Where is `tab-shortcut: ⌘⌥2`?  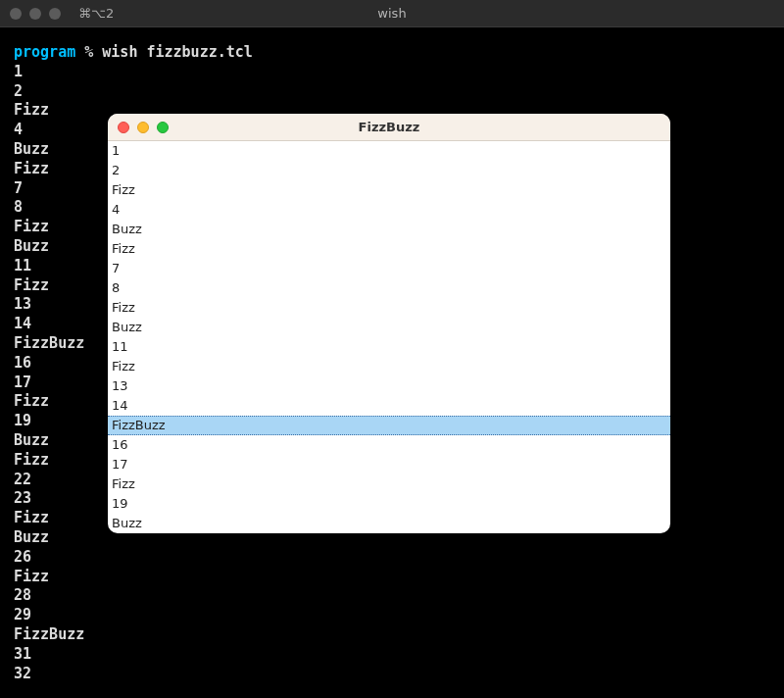 tab-shortcut: ⌘⌥2 is located at coordinates (96, 14).